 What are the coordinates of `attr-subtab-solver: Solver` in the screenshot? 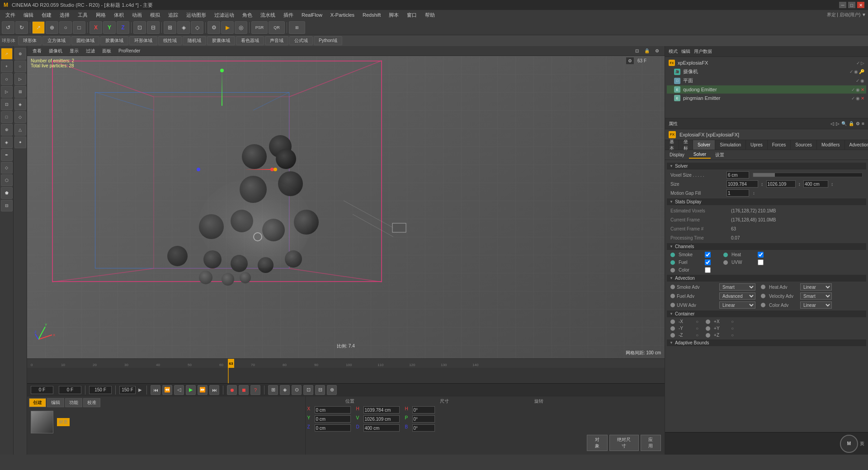 It's located at (700, 155).